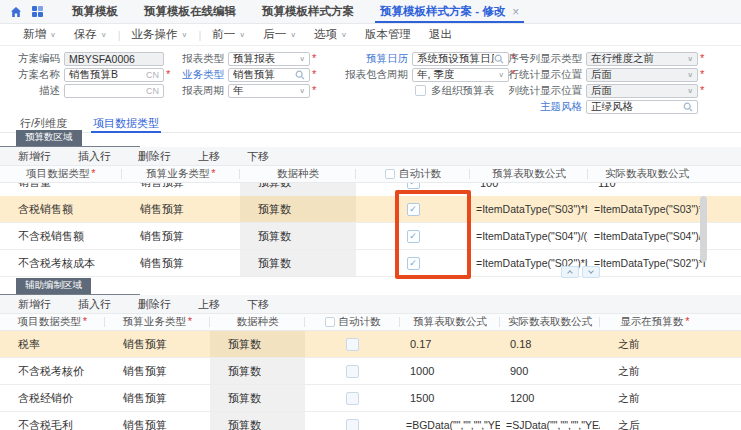 This screenshot has width=741, height=430. What do you see at coordinates (44, 123) in the screenshot?
I see `tab-row-col-dimension: 行/列维度` at bounding box center [44, 123].